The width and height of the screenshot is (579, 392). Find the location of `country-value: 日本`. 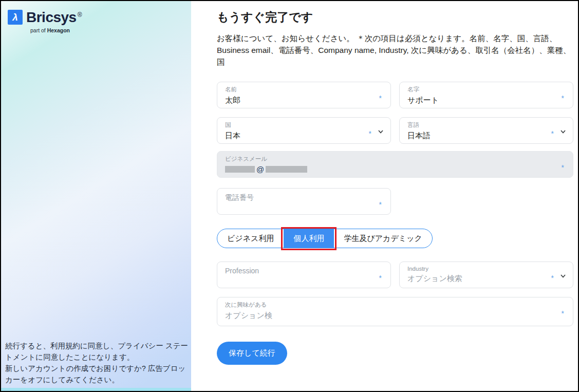

country-value: 日本 is located at coordinates (299, 136).